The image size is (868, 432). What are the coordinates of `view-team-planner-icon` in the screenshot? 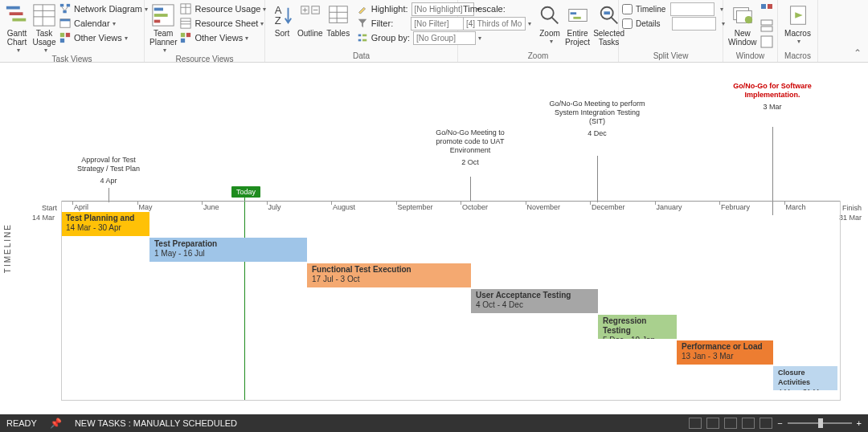 It's located at (731, 423).